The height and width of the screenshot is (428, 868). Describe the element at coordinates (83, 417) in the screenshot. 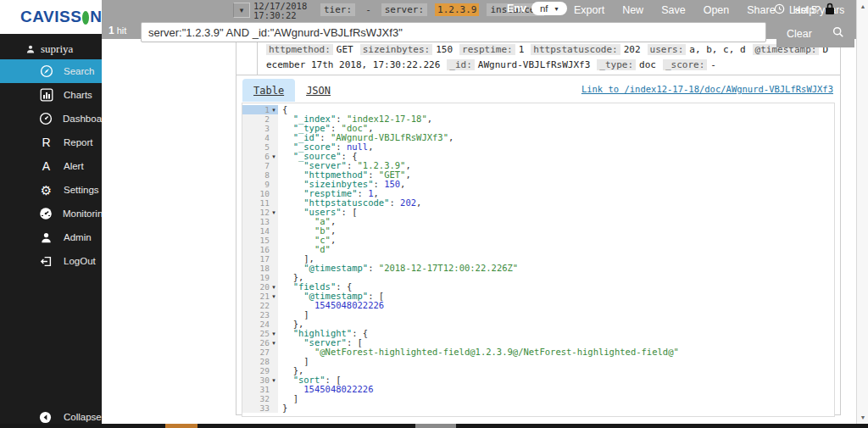

I see `collapse-label: Collapse` at that location.